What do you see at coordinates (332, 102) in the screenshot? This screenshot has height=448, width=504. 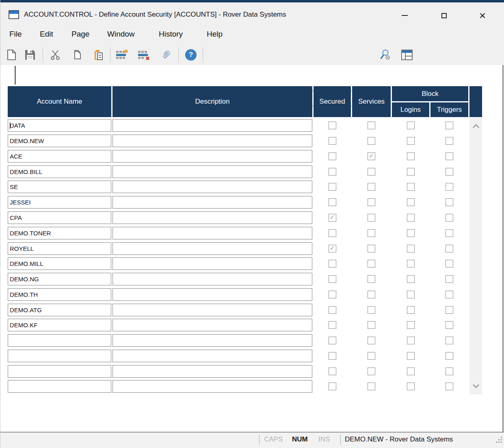 I see `column-header-secured: Secured` at bounding box center [332, 102].